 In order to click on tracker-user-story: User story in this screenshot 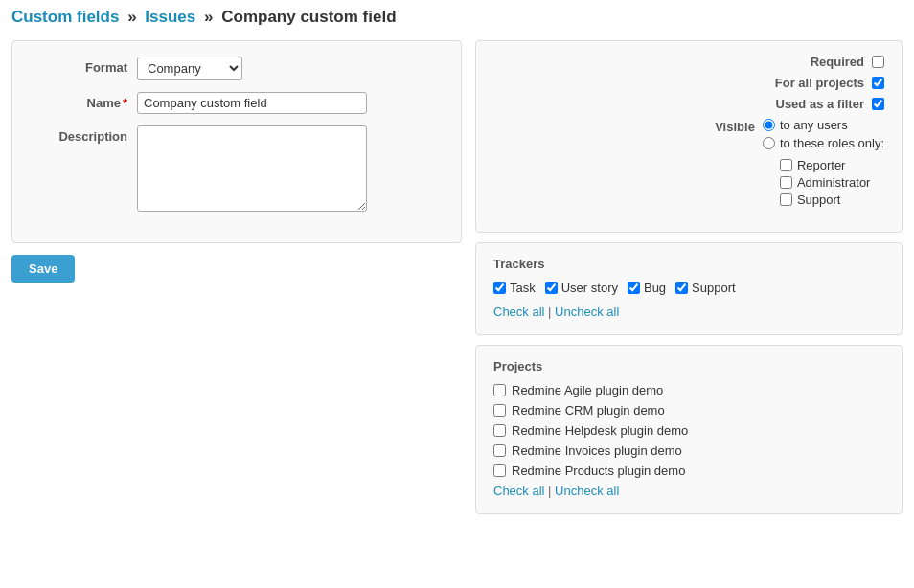, I will do `click(582, 287)`.